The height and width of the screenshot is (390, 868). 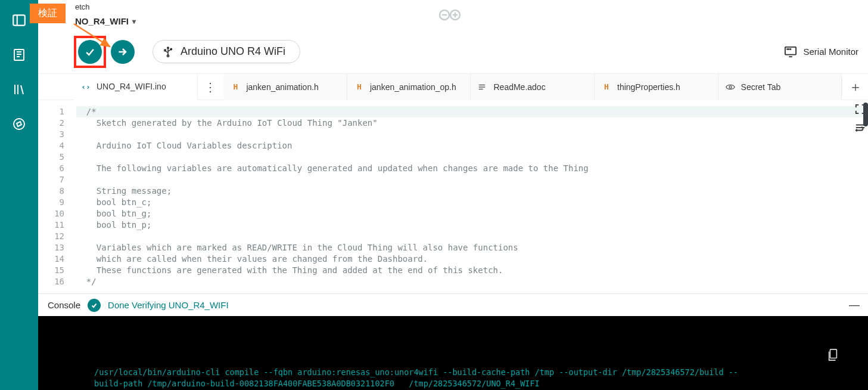 I want to click on collapse-console-button: —, so click(x=854, y=305).